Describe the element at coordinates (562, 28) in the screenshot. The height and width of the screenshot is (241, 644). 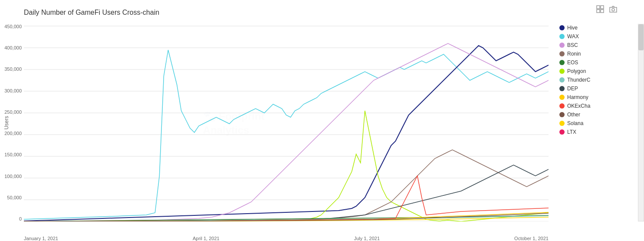
I see `legend-dot-hive` at that location.